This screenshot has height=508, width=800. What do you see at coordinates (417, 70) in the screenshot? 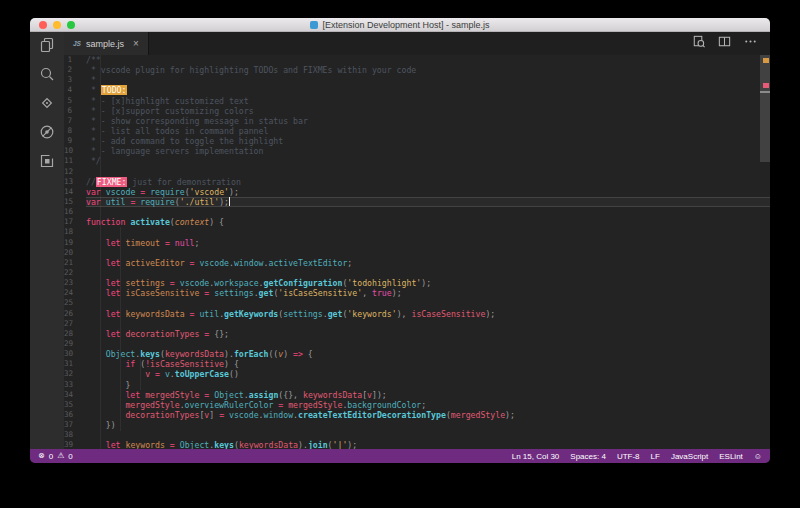
I see `code-line: 2 * vscode plugin for highlighting TODOs…` at bounding box center [417, 70].